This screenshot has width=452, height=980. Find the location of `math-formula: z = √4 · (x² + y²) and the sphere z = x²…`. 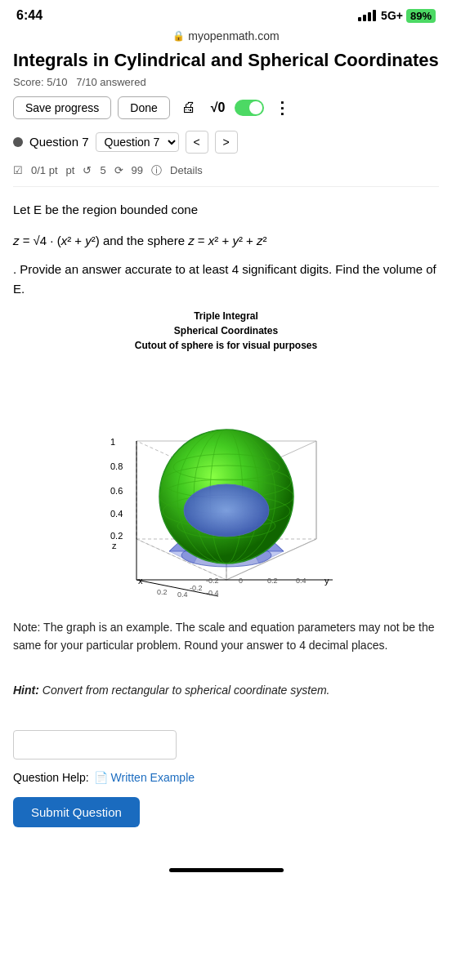

math-formula: z = √4 · (x² + y²) and the sphere z = x²… is located at coordinates (226, 240).